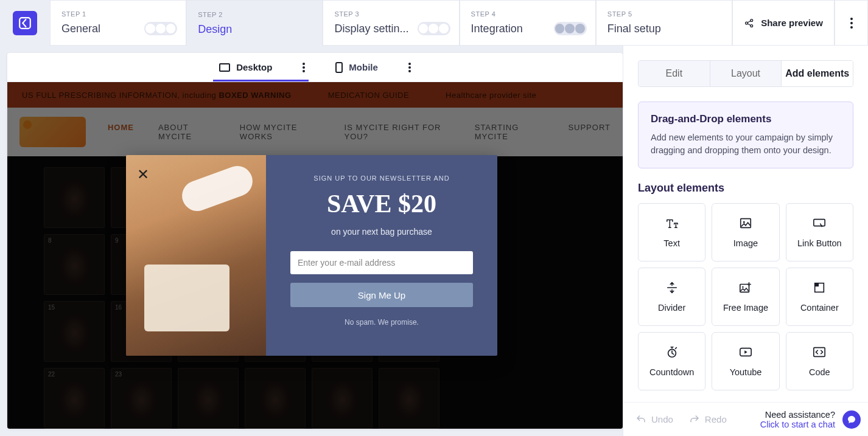 This screenshot has height=436, width=868. Describe the element at coordinates (672, 308) in the screenshot. I see `element-label: Divider` at that location.